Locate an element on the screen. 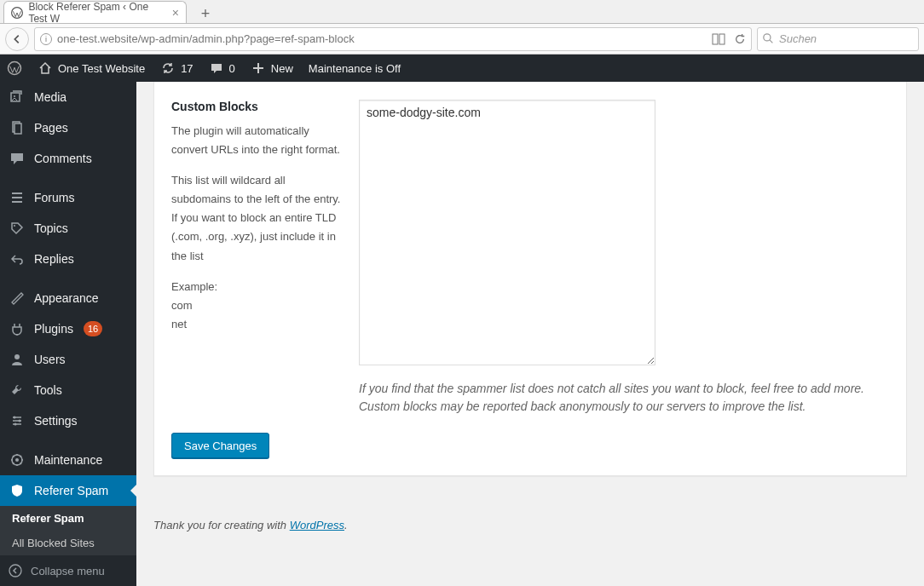  site-name-link: One Test Website is located at coordinates (91, 68).